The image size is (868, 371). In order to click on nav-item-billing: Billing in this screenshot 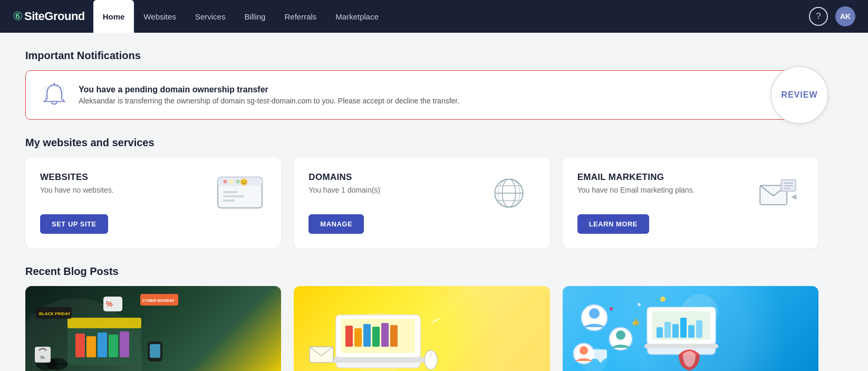, I will do `click(255, 16)`.